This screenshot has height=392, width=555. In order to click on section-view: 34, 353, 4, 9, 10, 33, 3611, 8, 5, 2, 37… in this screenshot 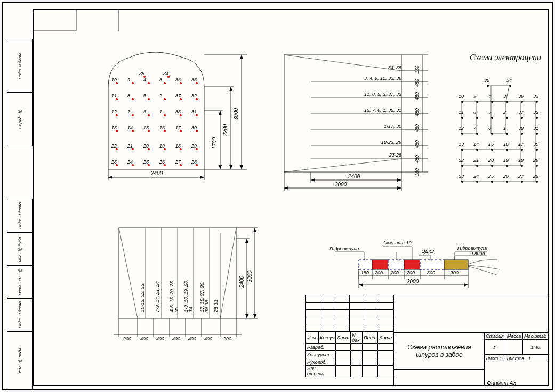, I will do `click(369, 121)`.